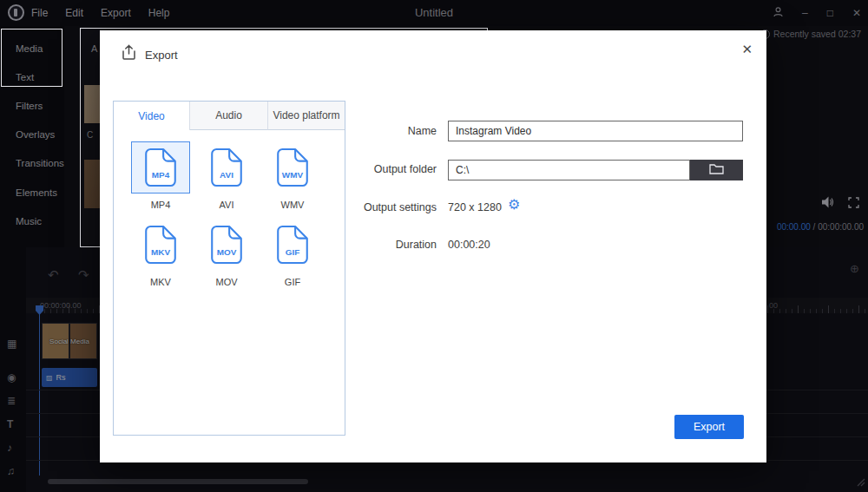 Image resolution: width=868 pixels, height=492 pixels. I want to click on svg-text: MOV, so click(227, 252).